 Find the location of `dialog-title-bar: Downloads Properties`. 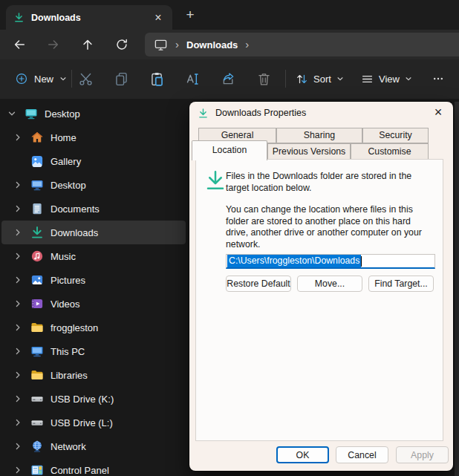

dialog-title-bar: Downloads Properties is located at coordinates (321, 113).